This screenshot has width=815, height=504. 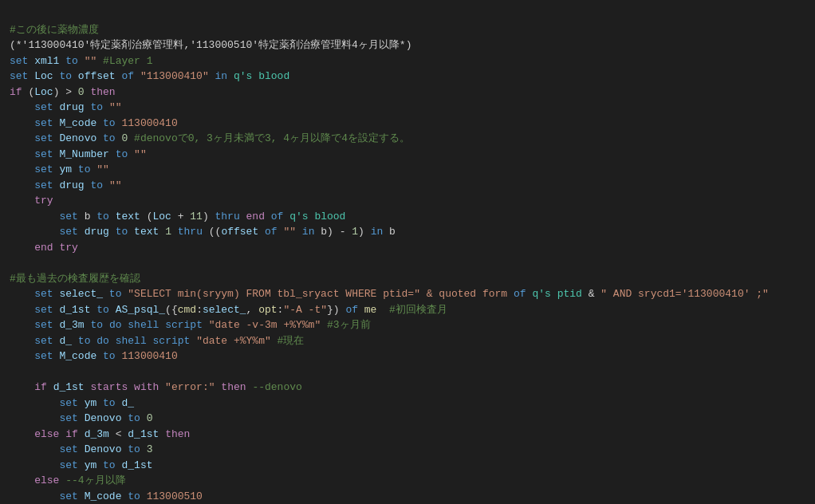 I want to click on kw-to-7: to, so click(x=109, y=123).